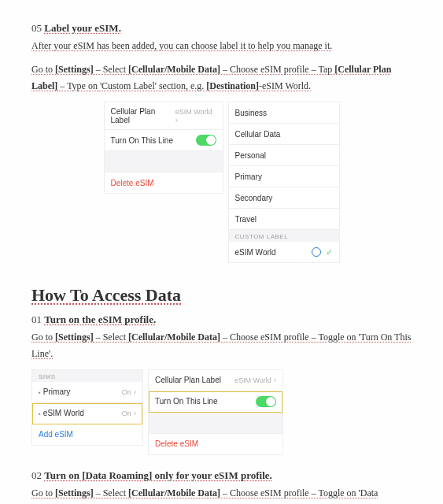  What do you see at coordinates (87, 392) in the screenshot?
I see `sim-primary-row: ▪Primary On ›` at bounding box center [87, 392].